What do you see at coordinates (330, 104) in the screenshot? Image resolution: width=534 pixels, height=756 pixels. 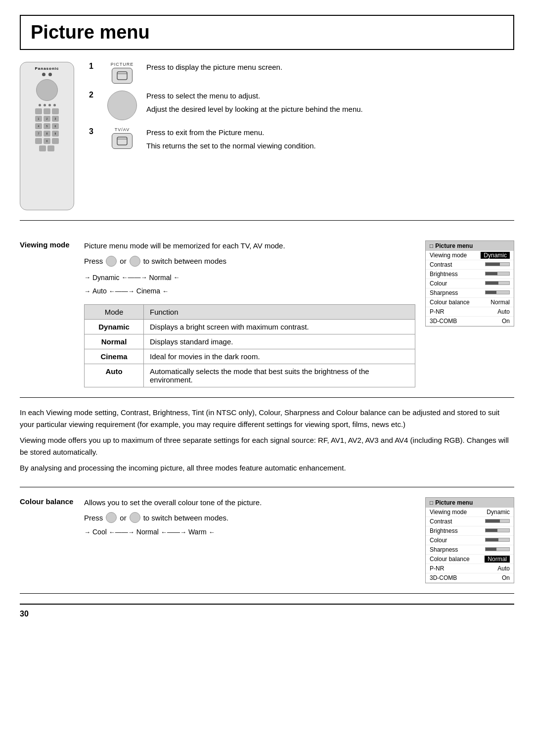 I see `step-2-text: Press to select the menu to adjust. Adju…` at bounding box center [330, 104].